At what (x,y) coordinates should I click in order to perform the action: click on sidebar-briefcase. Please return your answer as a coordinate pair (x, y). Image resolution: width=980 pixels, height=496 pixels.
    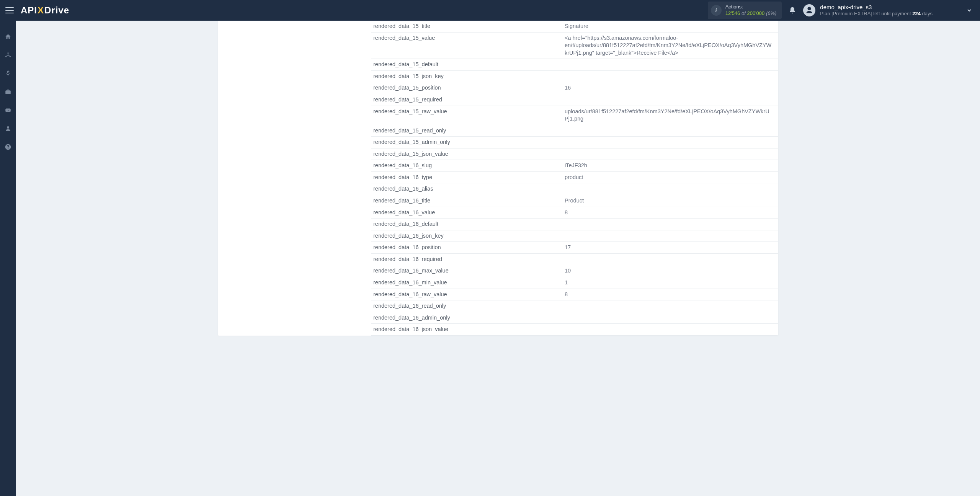
    Looking at the image, I should click on (8, 92).